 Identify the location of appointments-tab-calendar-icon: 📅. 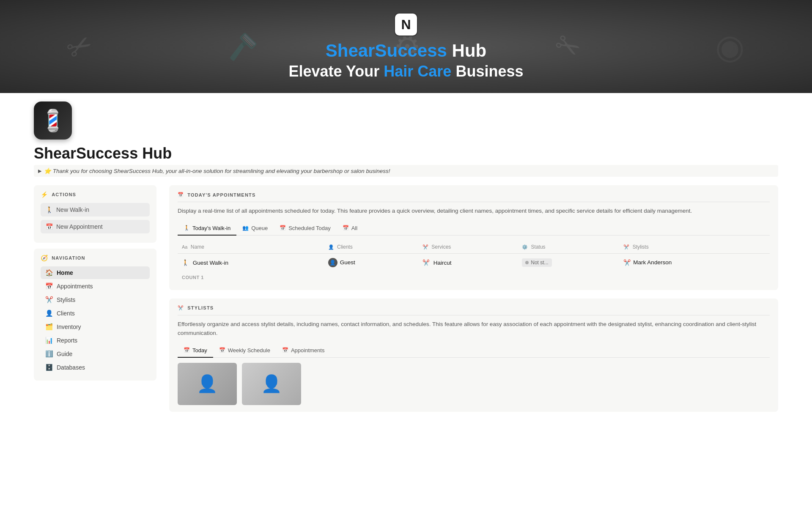
(285, 350).